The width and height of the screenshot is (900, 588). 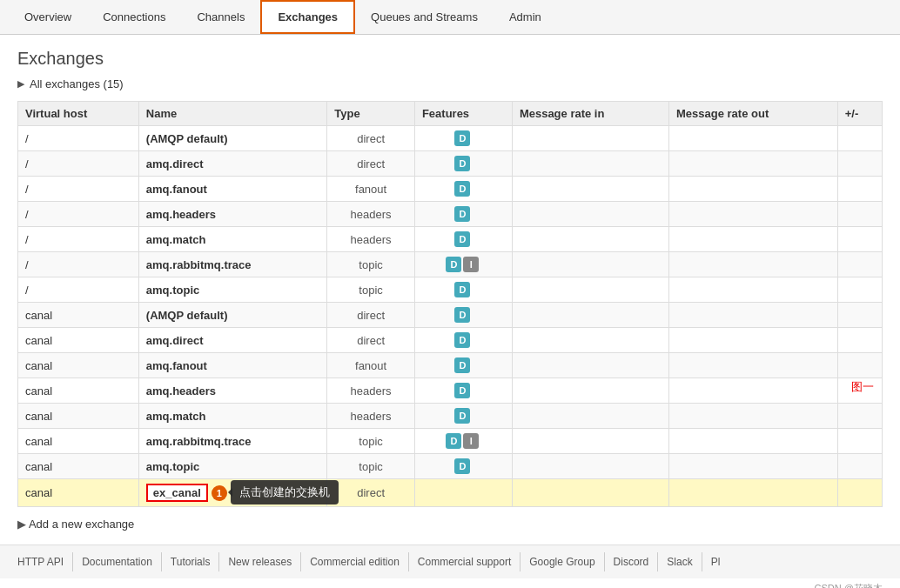 What do you see at coordinates (48, 17) in the screenshot?
I see `nav-overview: Overview` at bounding box center [48, 17].